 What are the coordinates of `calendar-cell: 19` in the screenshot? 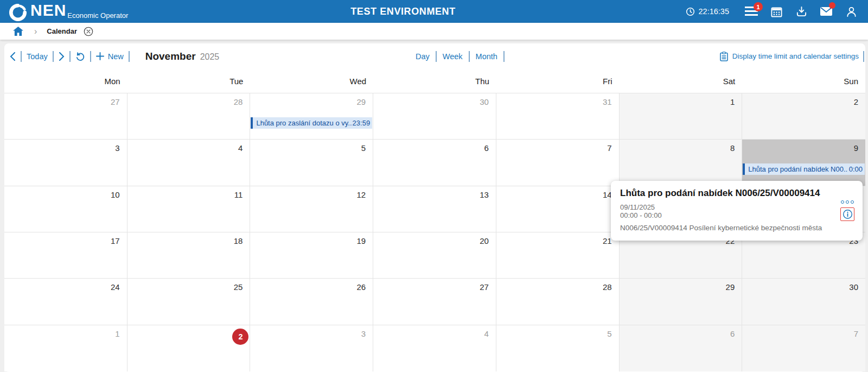 It's located at (311, 255).